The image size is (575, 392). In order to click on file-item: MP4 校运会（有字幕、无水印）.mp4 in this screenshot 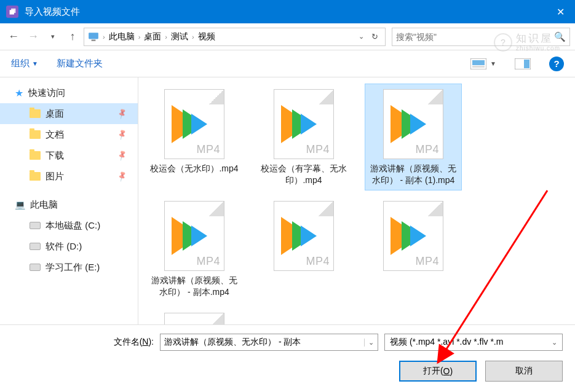, I will do `click(304, 137)`.